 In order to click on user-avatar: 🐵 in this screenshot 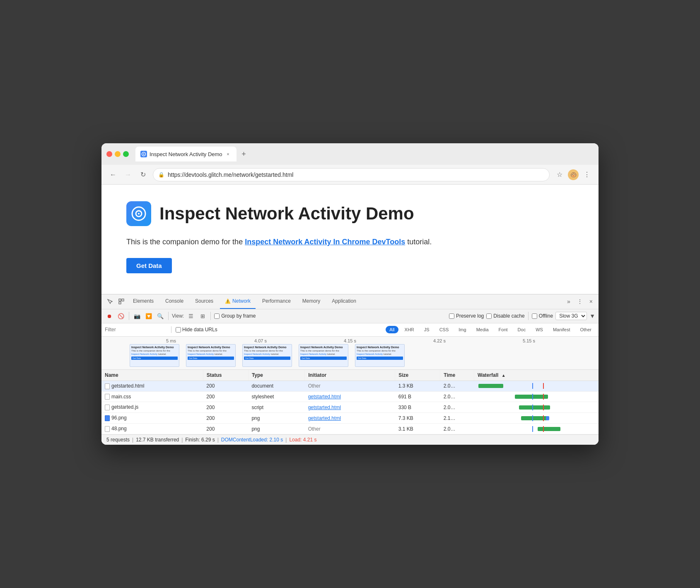, I will do `click(573, 175)`.